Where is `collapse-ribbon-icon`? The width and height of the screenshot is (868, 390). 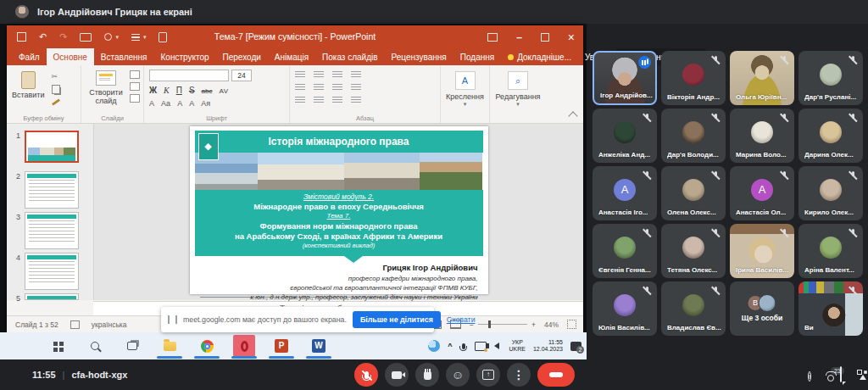 collapse-ribbon-icon is located at coordinates (573, 115).